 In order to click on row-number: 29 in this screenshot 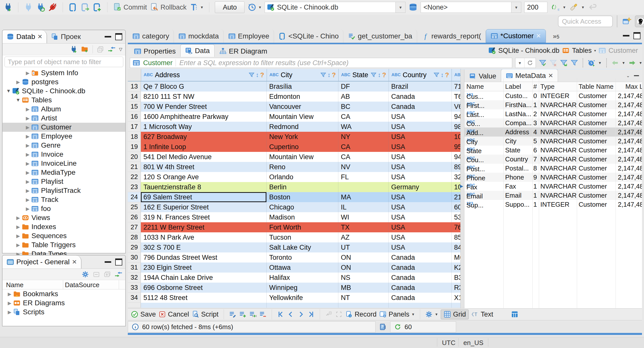, I will do `click(134, 247)`.